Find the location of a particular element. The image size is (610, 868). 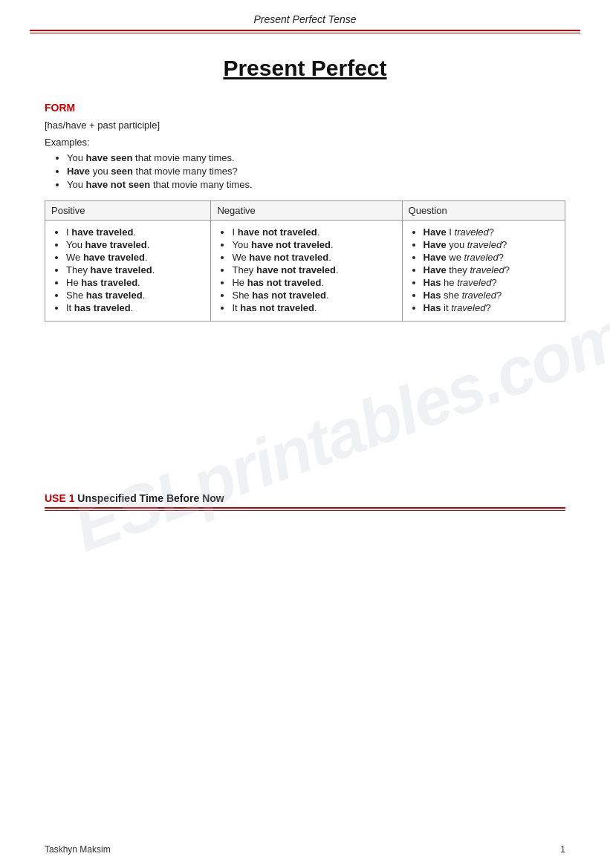

list-item: It has not traveled. is located at coordinates (313, 307).